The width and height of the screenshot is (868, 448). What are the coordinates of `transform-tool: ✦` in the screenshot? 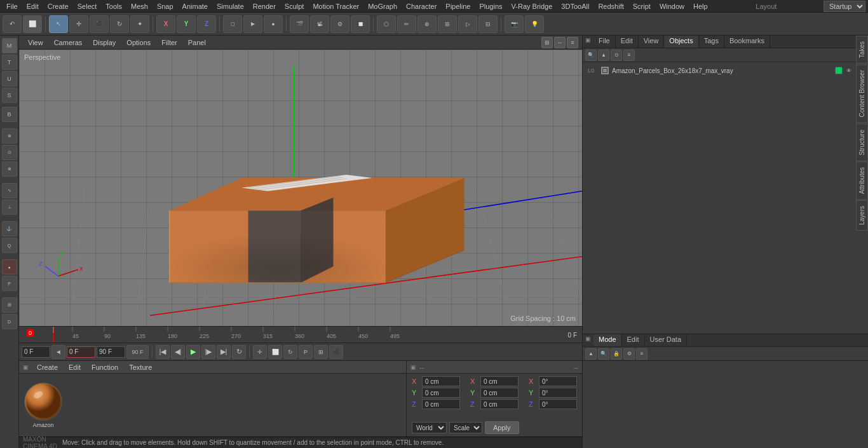 It's located at (140, 24).